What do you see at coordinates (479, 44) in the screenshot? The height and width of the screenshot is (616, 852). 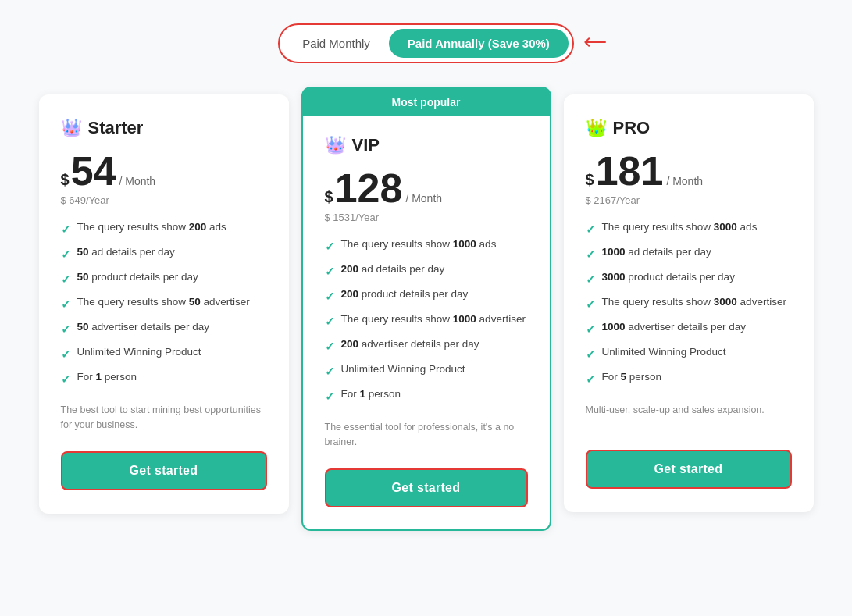 I see `annually-toggle: Paid Annually (Save 30%)` at bounding box center [479, 44].